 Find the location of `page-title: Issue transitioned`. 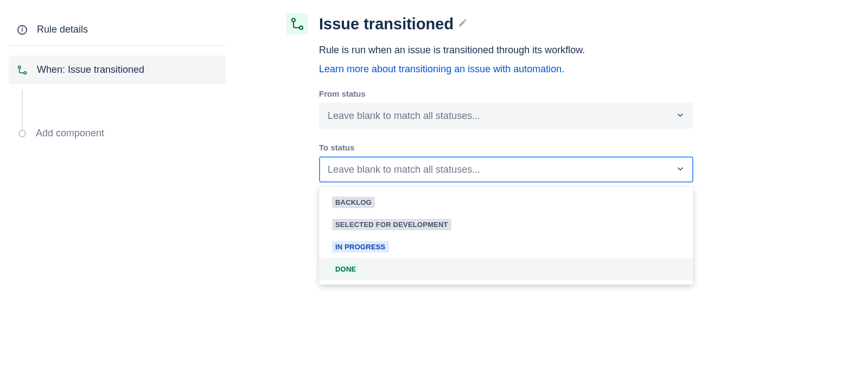

page-title: Issue transitioned is located at coordinates (393, 24).